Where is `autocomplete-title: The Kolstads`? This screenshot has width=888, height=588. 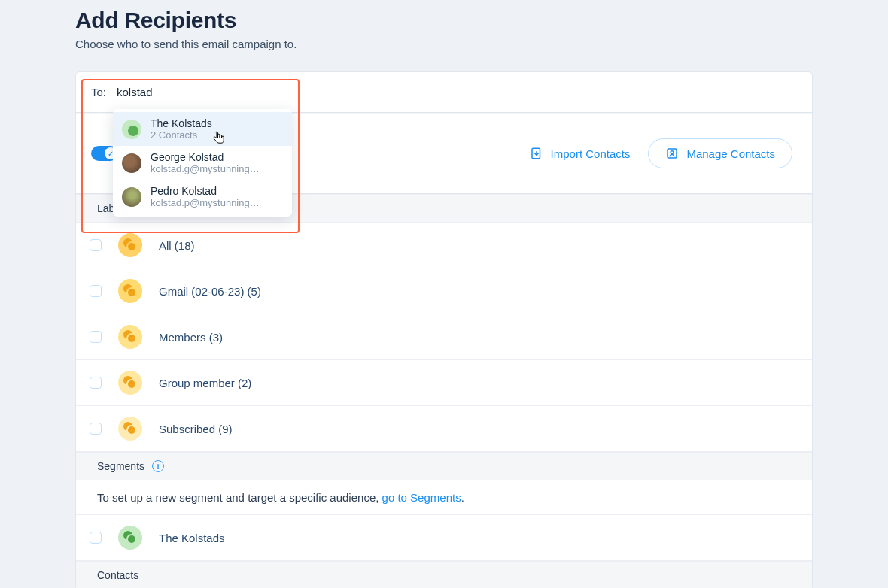 autocomplete-title: The Kolstads is located at coordinates (181, 123).